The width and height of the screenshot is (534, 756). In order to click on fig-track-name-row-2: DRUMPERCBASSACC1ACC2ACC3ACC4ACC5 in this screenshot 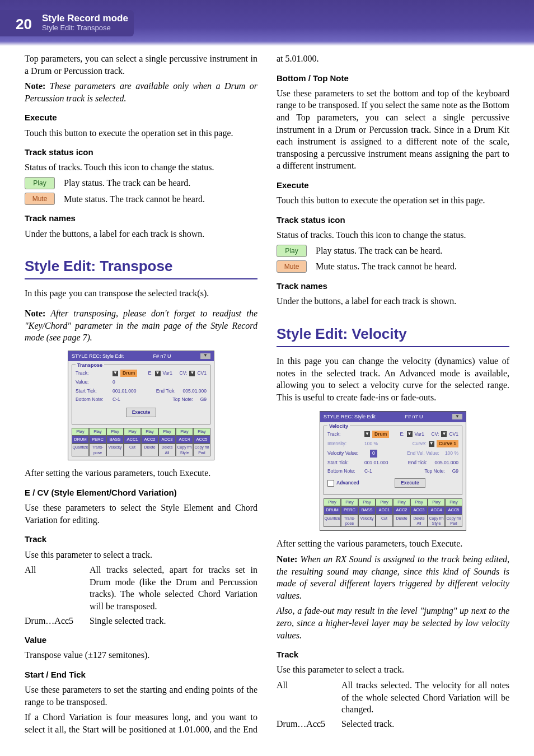, I will do `click(393, 510)`.